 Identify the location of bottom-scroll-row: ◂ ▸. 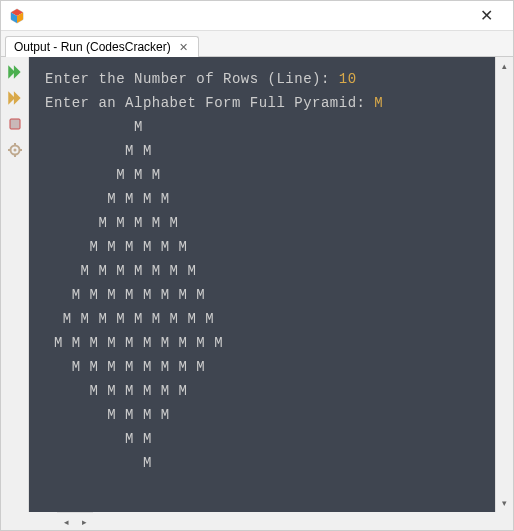
(257, 521).